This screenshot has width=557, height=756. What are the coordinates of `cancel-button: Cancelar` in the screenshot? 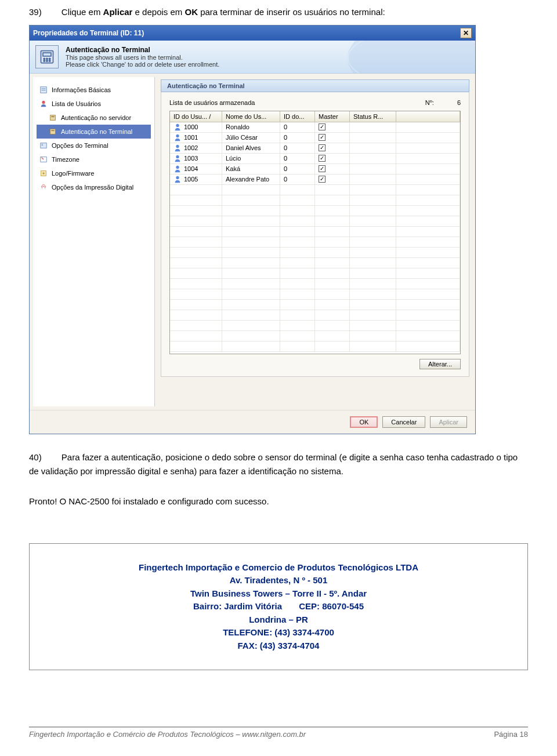 It's located at (404, 422).